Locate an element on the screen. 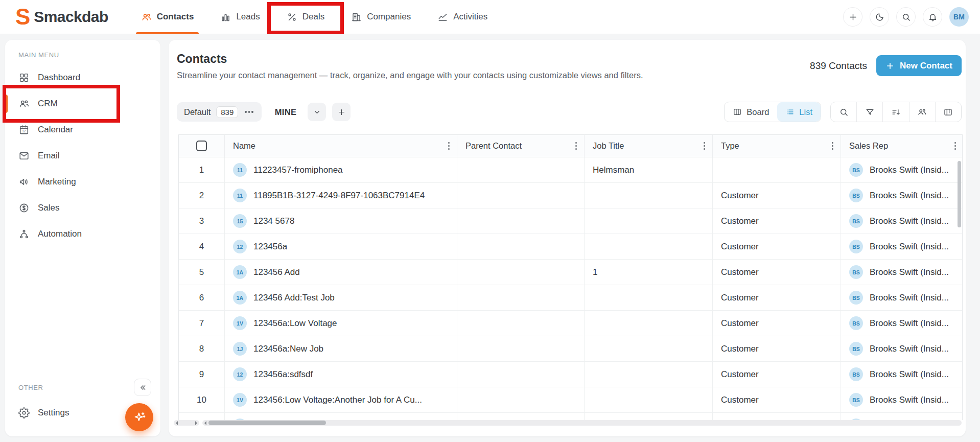  brand: S Smackdab is located at coordinates (62, 17).